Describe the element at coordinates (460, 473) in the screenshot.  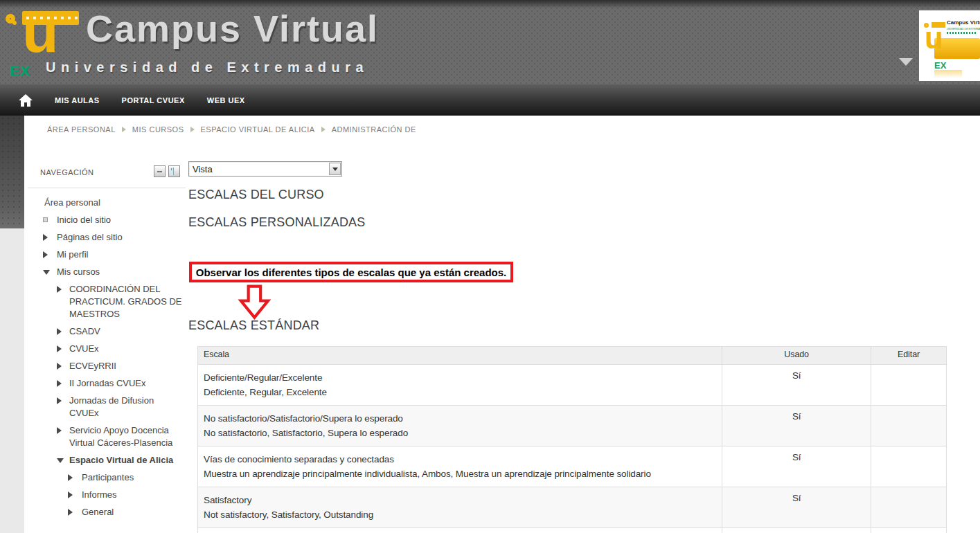
I see `scale-items: Muestra un aprendizaje principalmente in…` at that location.